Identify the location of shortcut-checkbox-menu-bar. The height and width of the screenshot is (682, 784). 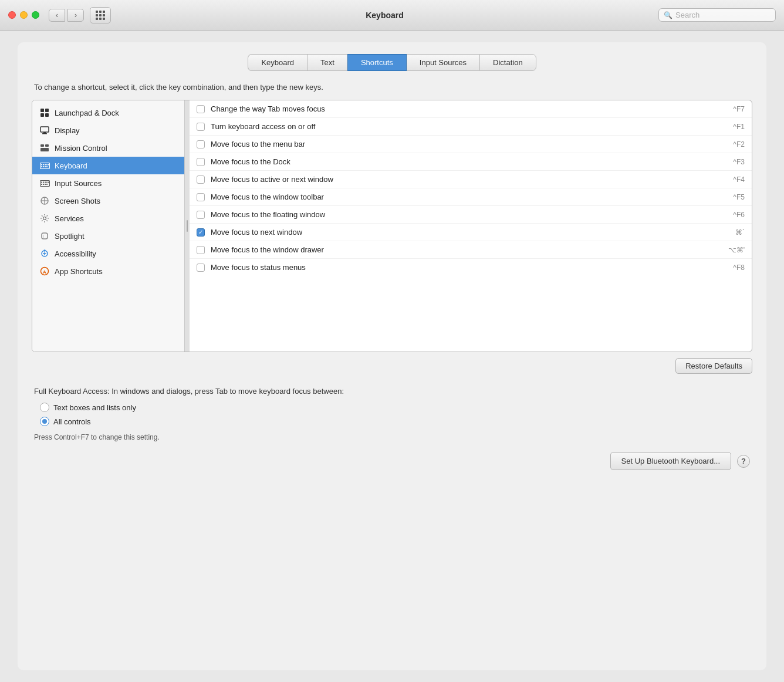
(201, 144).